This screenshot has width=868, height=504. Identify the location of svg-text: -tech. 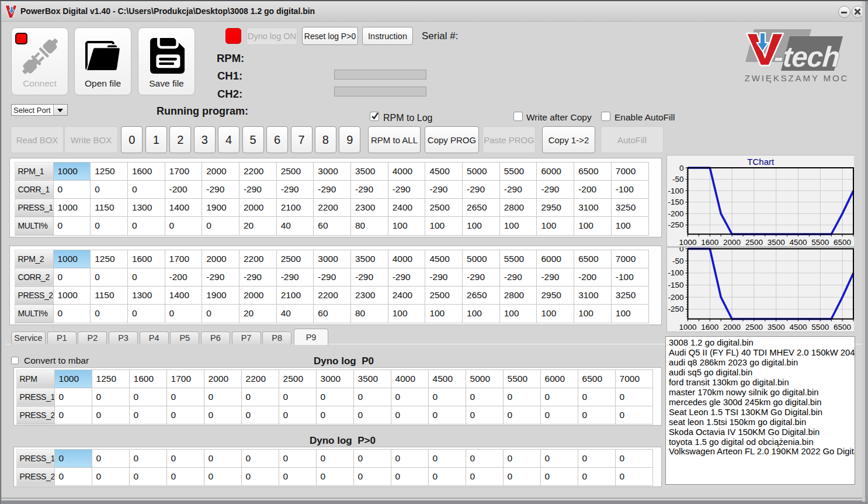
(807, 57).